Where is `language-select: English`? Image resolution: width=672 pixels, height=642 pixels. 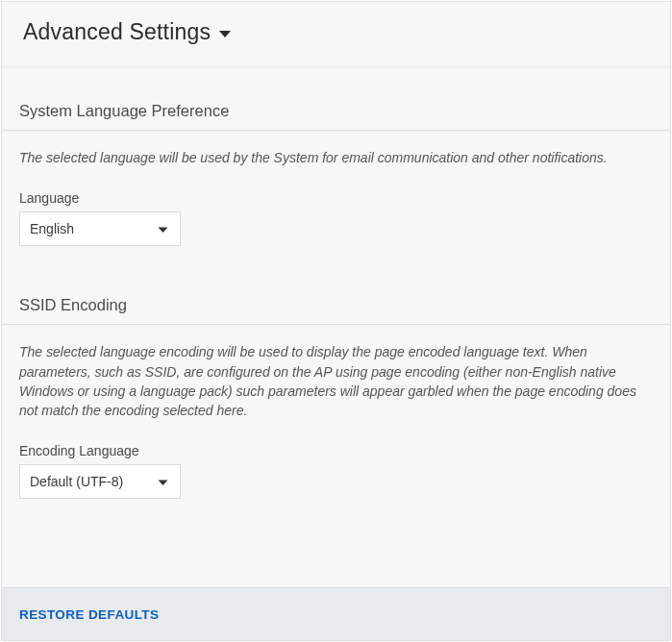 language-select: English is located at coordinates (100, 229).